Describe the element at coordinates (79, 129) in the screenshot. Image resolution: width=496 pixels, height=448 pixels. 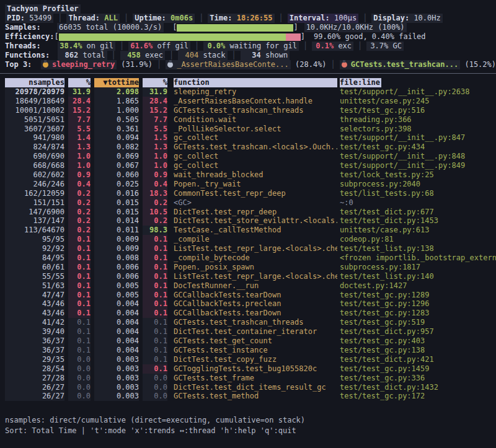
I see `pct-direct-cell: 5.5` at that location.